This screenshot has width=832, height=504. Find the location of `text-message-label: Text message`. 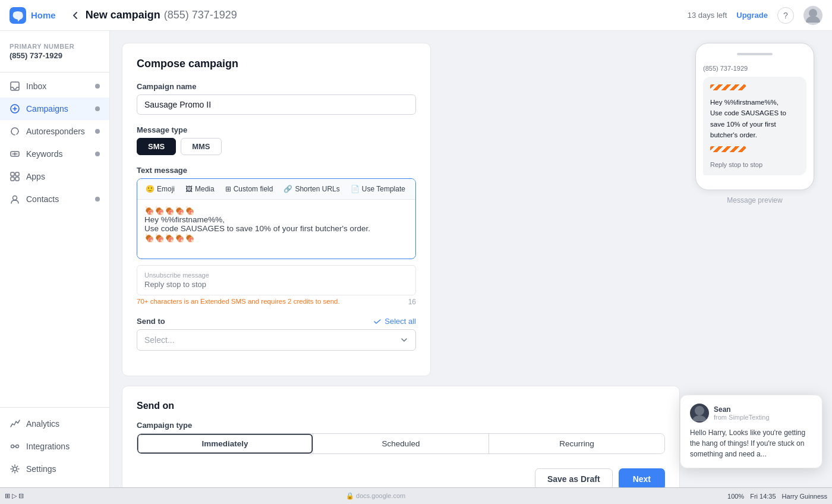

text-message-label: Text message is located at coordinates (276, 170).